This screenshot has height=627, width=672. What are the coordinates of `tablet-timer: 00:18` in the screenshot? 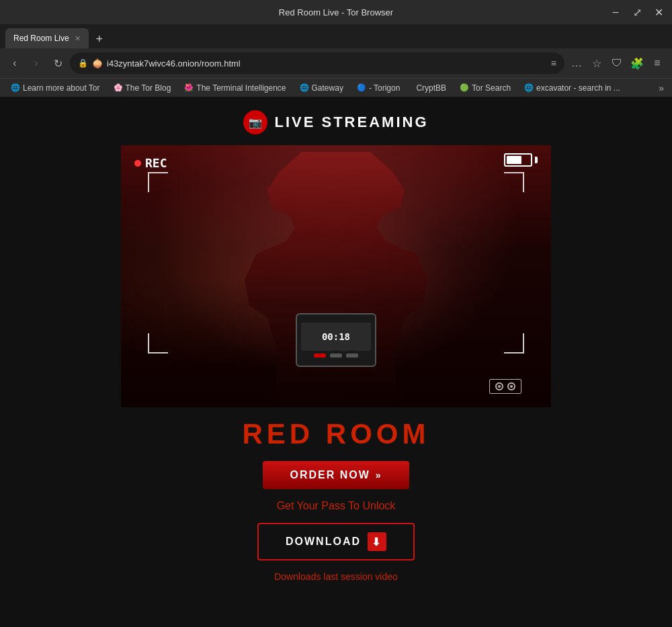 It's located at (336, 337).